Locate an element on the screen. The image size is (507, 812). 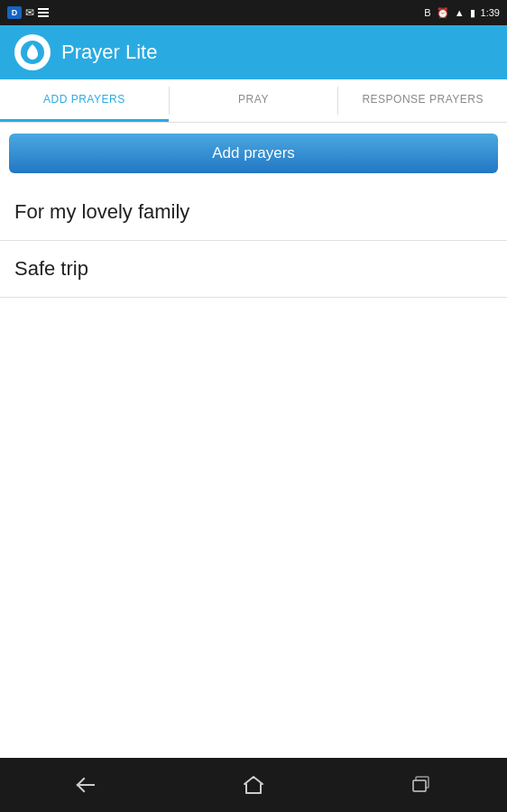
mail-icon: ✉ is located at coordinates (30, 13).